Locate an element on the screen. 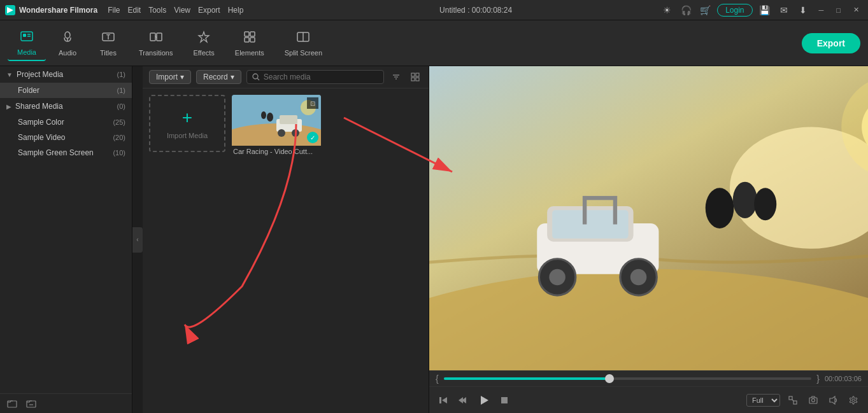  toolbar-transitions: Transitions is located at coordinates (155, 43).